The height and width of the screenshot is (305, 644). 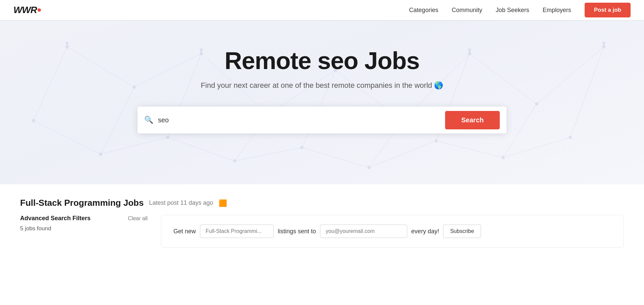 What do you see at coordinates (181, 203) in the screenshot?
I see `latest-post-label: Latest post 11 days ago` at bounding box center [181, 203].